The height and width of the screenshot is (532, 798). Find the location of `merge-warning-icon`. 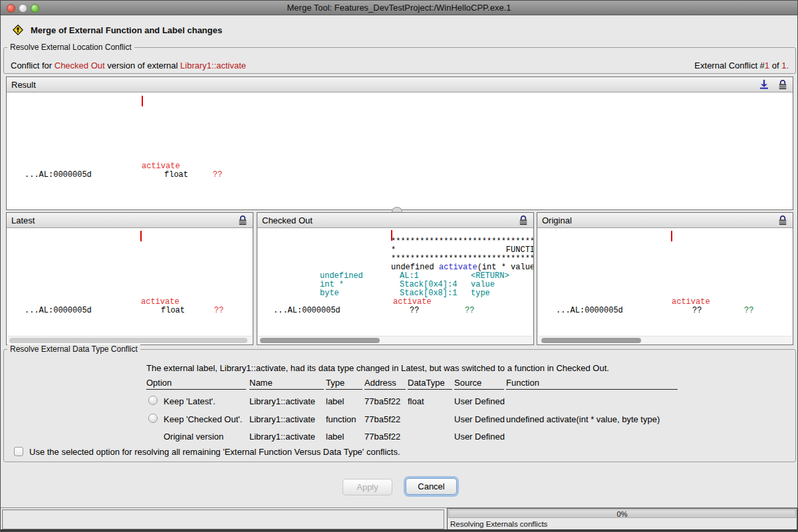

merge-warning-icon is located at coordinates (18, 30).